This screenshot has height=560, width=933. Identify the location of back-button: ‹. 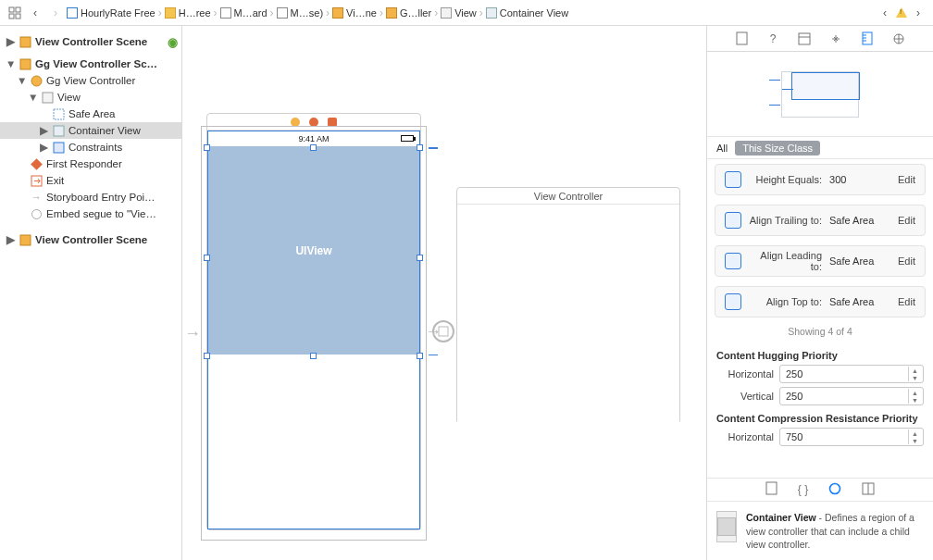
(35, 13).